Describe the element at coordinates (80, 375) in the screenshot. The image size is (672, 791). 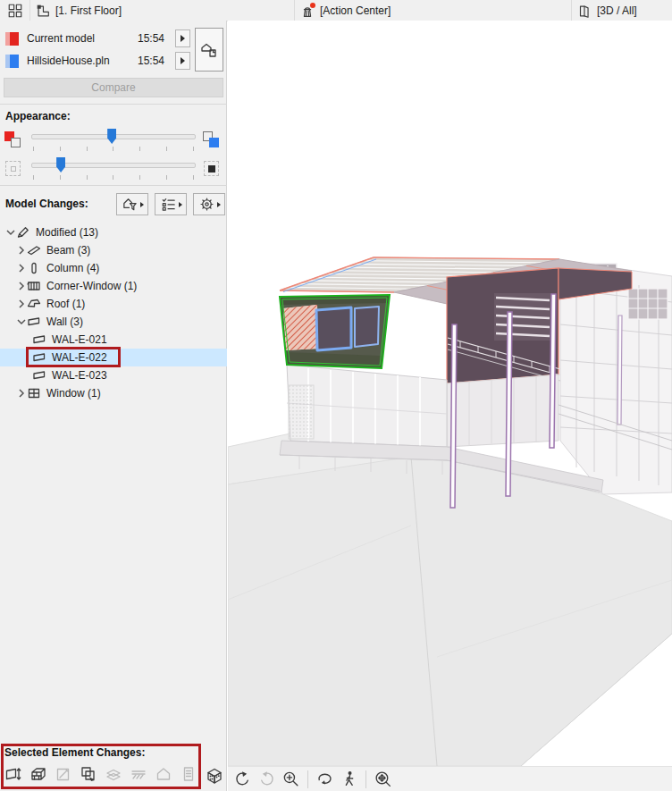
I see `tree-item-label: WAL-E-023` at that location.